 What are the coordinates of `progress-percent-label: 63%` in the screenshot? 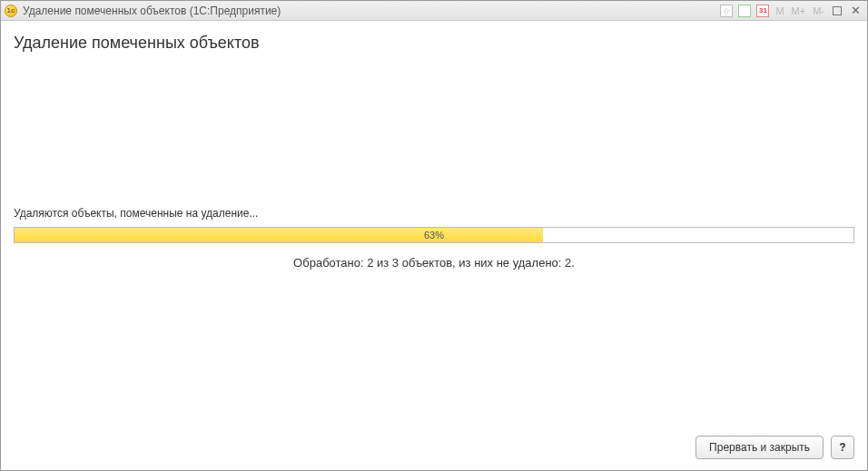 It's located at (434, 235).